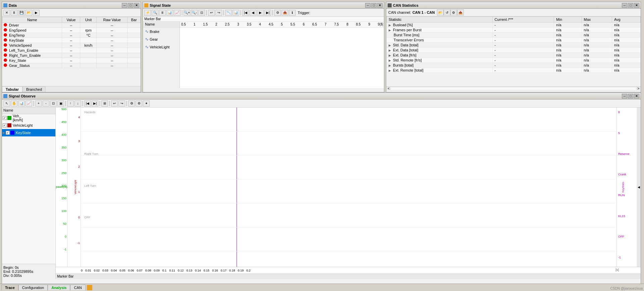 The image size is (644, 291). Describe the element at coordinates (79, 117) in the screenshot. I see `vl-4: 4` at that location.